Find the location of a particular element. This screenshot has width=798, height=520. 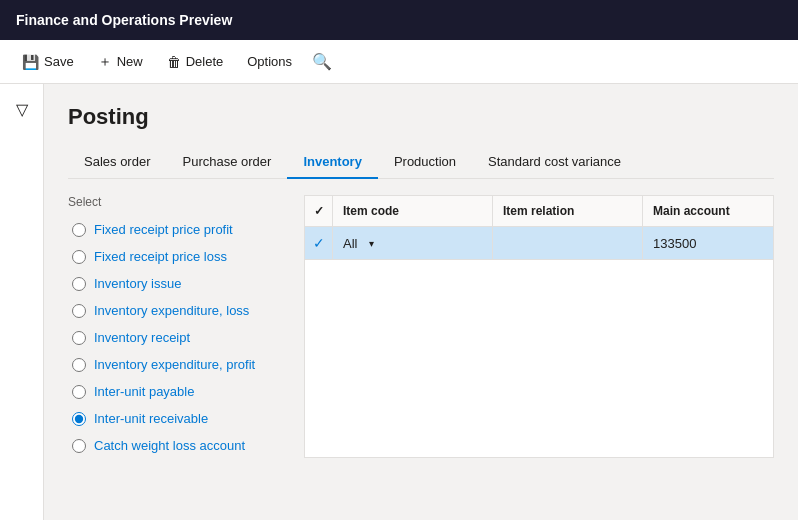

radio-fixed-receipt-profit is located at coordinates (79, 230).